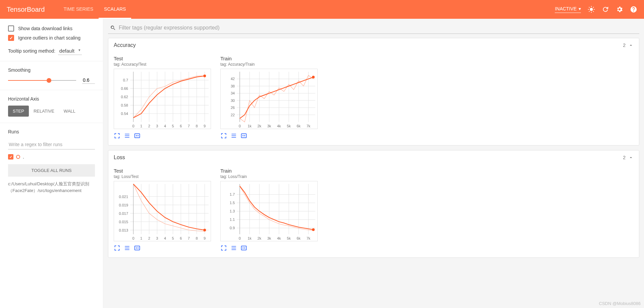 The image size is (644, 308). Describe the element at coordinates (374, 158) in the screenshot. I see `category-header: Loss 2` at that location.